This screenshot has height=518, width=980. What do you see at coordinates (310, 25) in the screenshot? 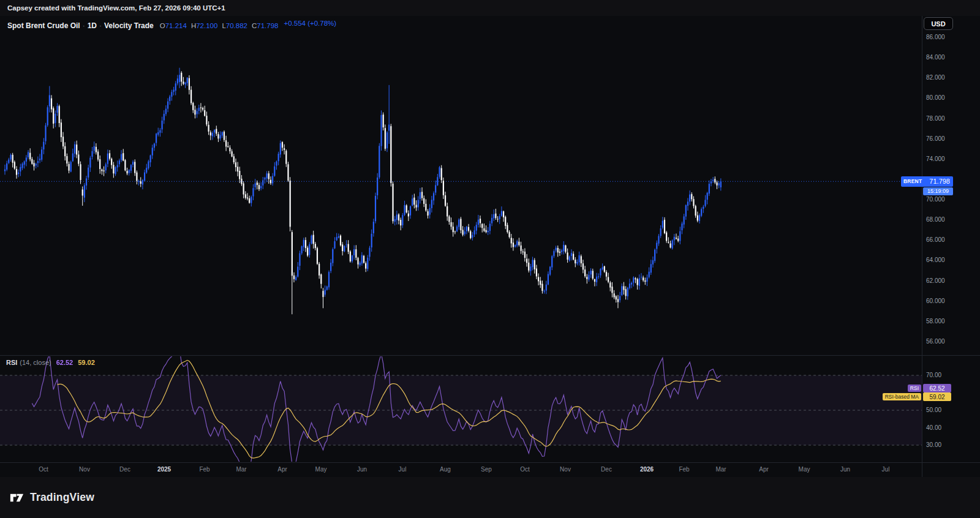
I see `change-value: +0.554 (+0.78%)` at bounding box center [310, 25].